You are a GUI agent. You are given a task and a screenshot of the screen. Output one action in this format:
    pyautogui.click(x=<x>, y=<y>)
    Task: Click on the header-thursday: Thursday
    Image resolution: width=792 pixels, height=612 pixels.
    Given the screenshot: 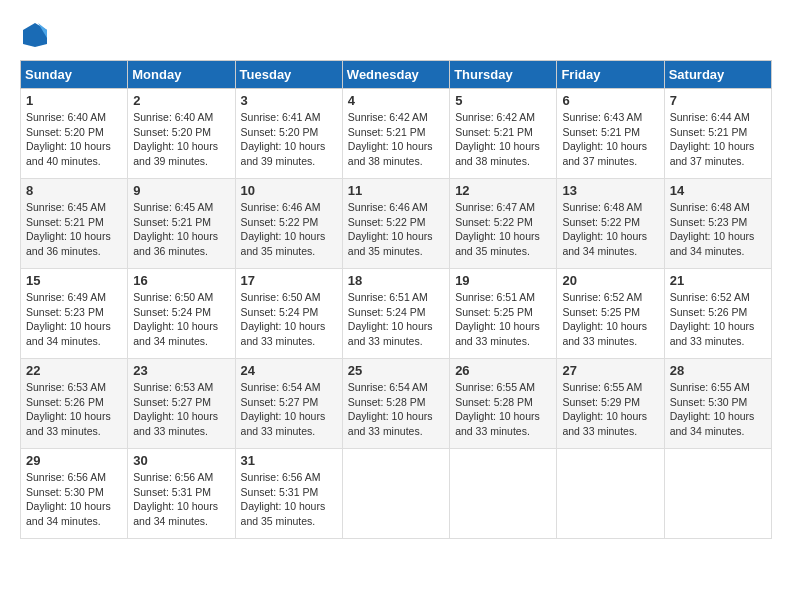 What is the action you would take?
    pyautogui.click(x=504, y=75)
    